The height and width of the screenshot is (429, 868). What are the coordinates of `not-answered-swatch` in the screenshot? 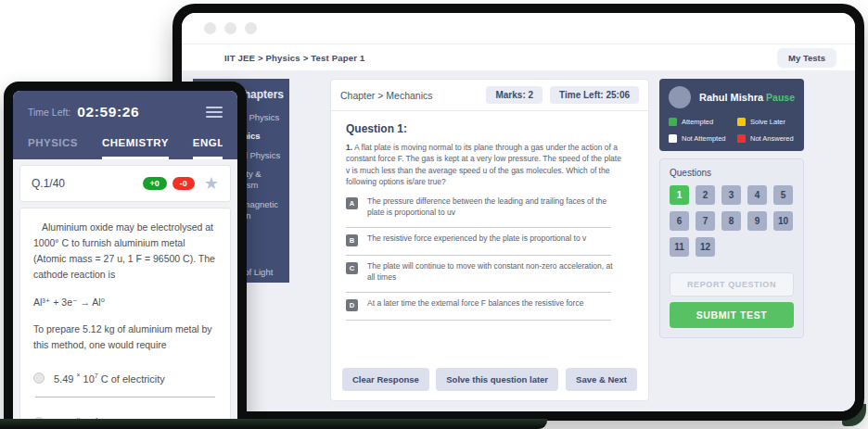 It's located at (742, 139).